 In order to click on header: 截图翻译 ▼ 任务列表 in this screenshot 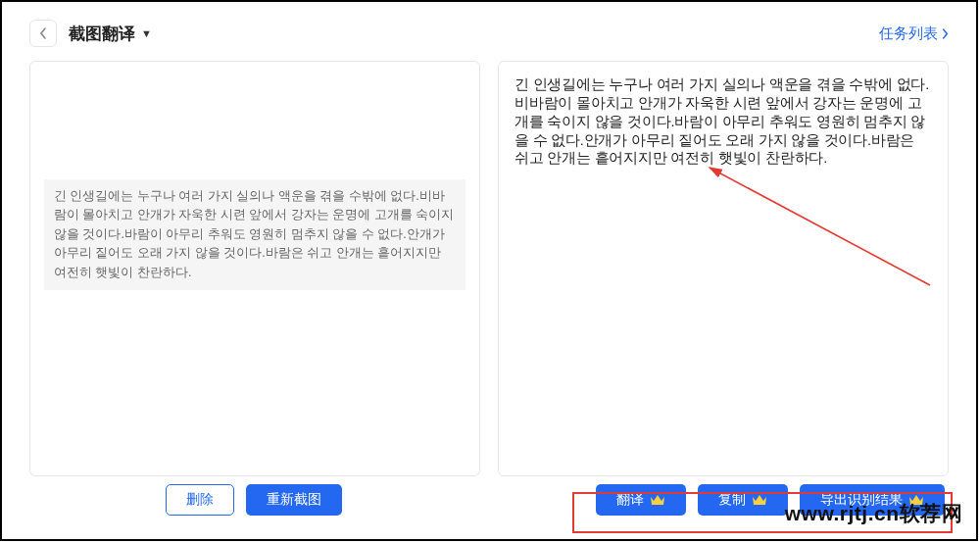, I will do `click(489, 31)`.